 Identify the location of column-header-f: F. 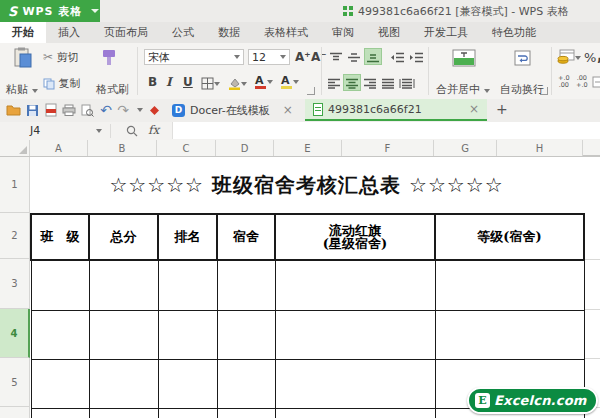
(388, 148).